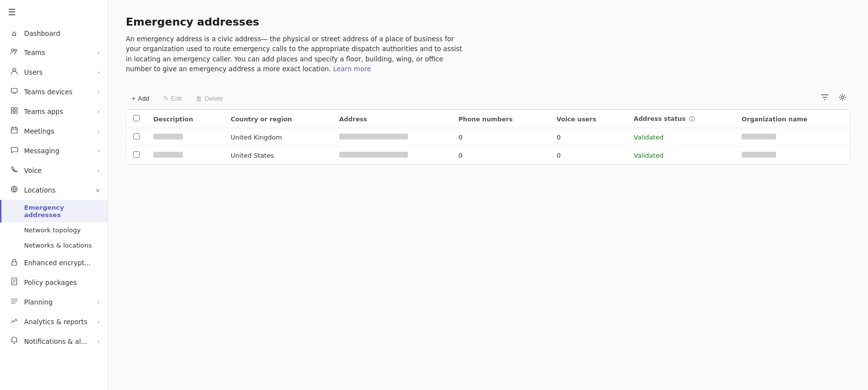 The width and height of the screenshot is (868, 390). I want to click on sidebar-item-users: Users ›, so click(54, 72).